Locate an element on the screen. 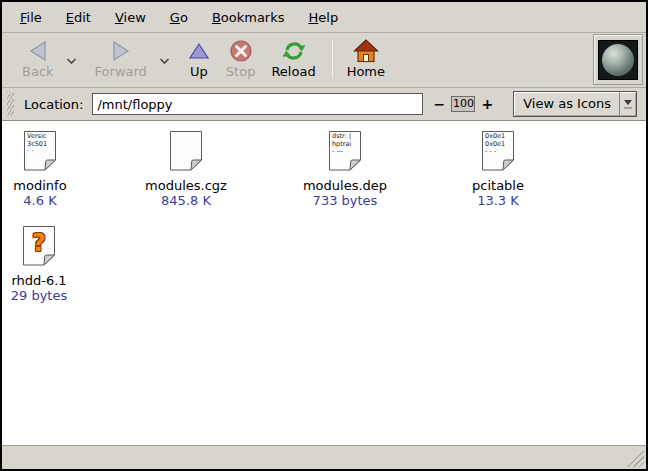 The width and height of the screenshot is (648, 471). zoom-in-button: + is located at coordinates (487, 104).